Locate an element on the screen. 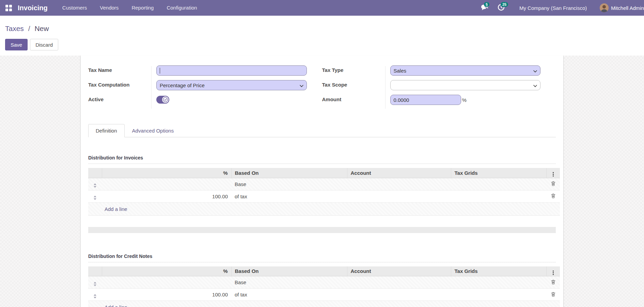  tax-computation-select: Percentage of Price is located at coordinates (232, 85).